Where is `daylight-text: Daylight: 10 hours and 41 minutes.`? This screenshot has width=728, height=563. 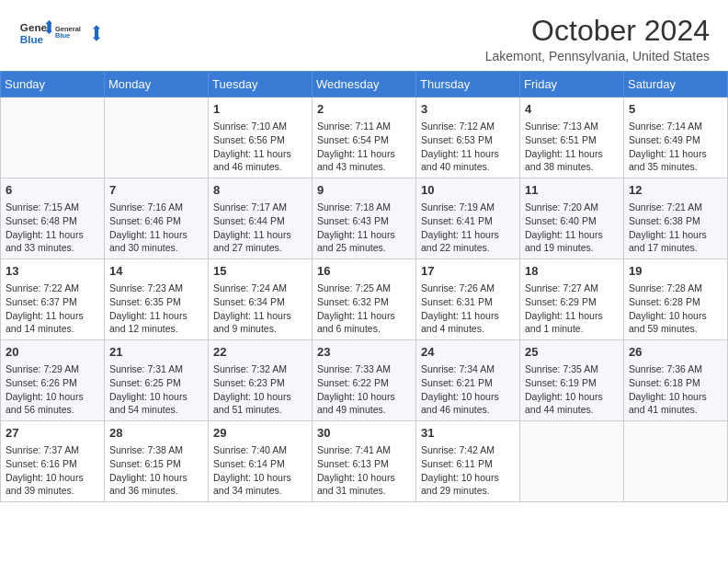 daylight-text: Daylight: 10 hours and 41 minutes. is located at coordinates (667, 403).